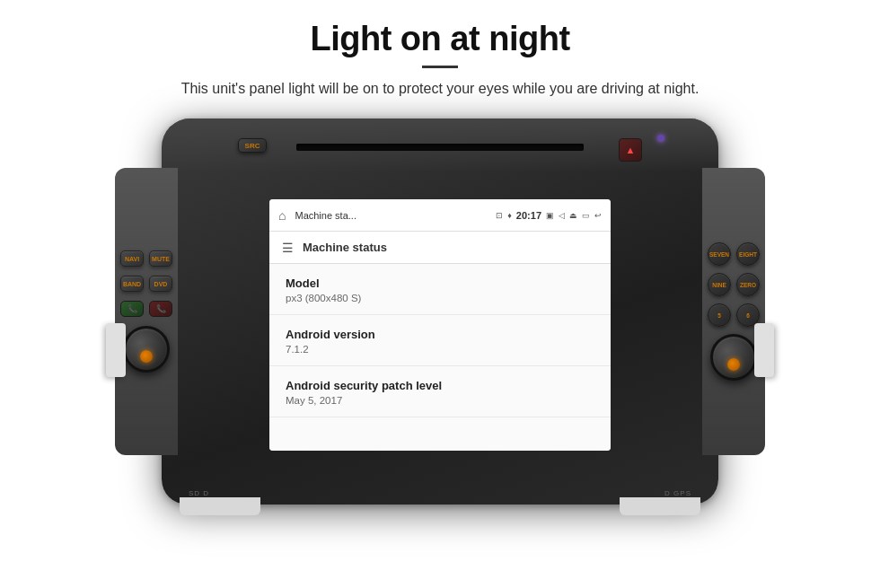 The height and width of the screenshot is (588, 880). I want to click on dvd-button: DVD, so click(161, 284).